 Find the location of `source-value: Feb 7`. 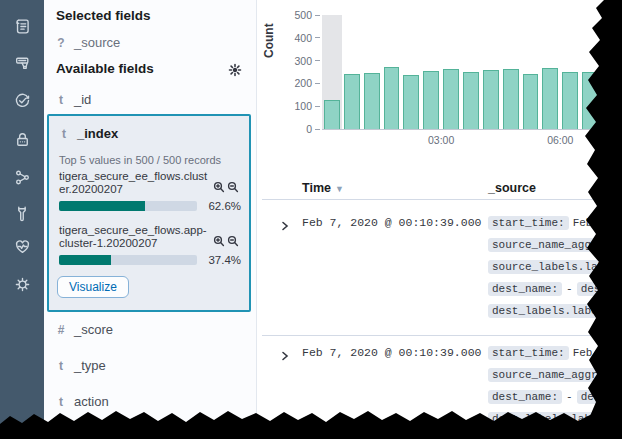

source-value: Feb 7 is located at coordinates (590, 223).